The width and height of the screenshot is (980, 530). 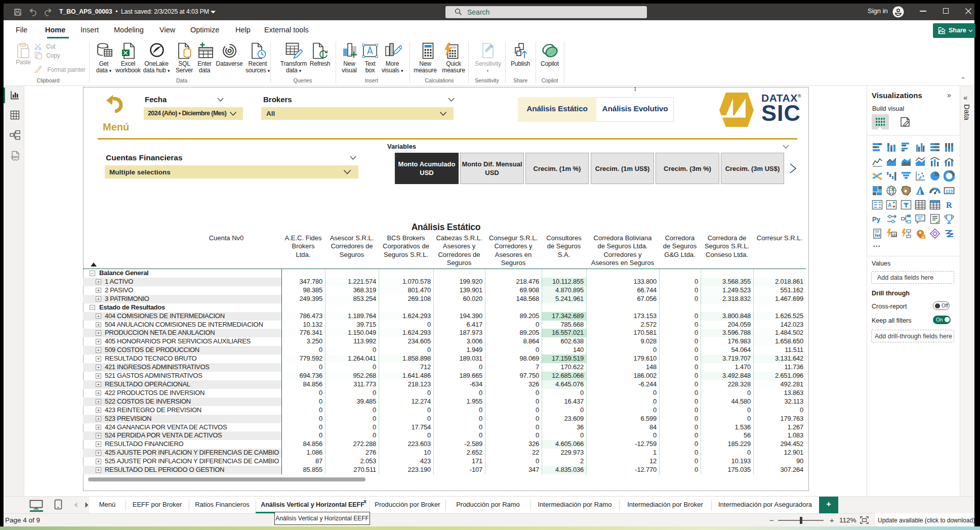 I want to click on svg-text: R, so click(x=949, y=205).